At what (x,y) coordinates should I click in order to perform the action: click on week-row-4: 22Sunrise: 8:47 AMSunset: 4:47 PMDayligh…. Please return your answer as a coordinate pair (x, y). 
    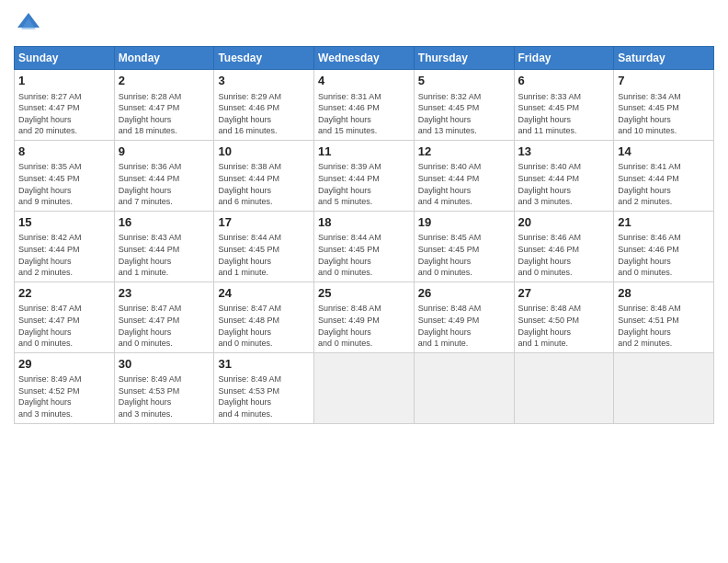
    Looking at the image, I should click on (364, 316).